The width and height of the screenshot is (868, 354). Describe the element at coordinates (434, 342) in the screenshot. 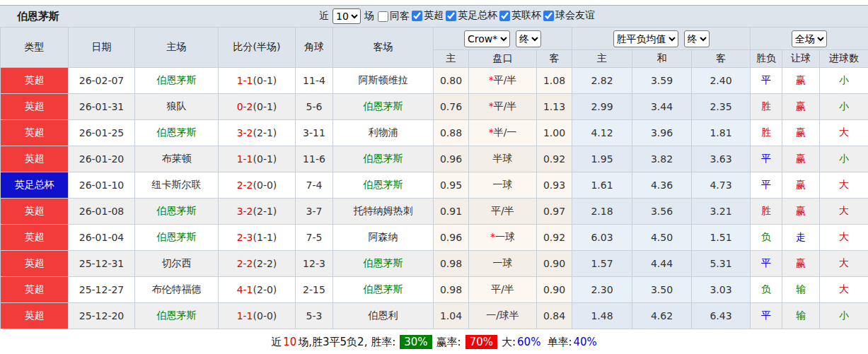

I see `summary-footer: 近10场,胜3平5负2, 胜率: 30% 赢率: 70% 大:60% 单率:40…` at that location.